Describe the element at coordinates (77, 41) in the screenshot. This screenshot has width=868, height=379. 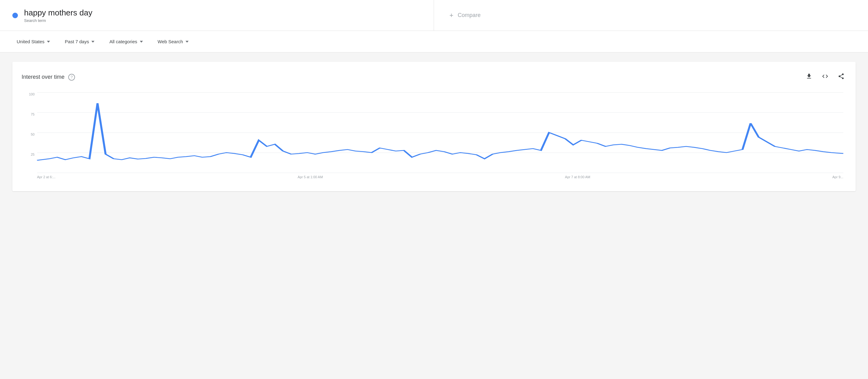
I see `time-label: Past 7 days` at that location.